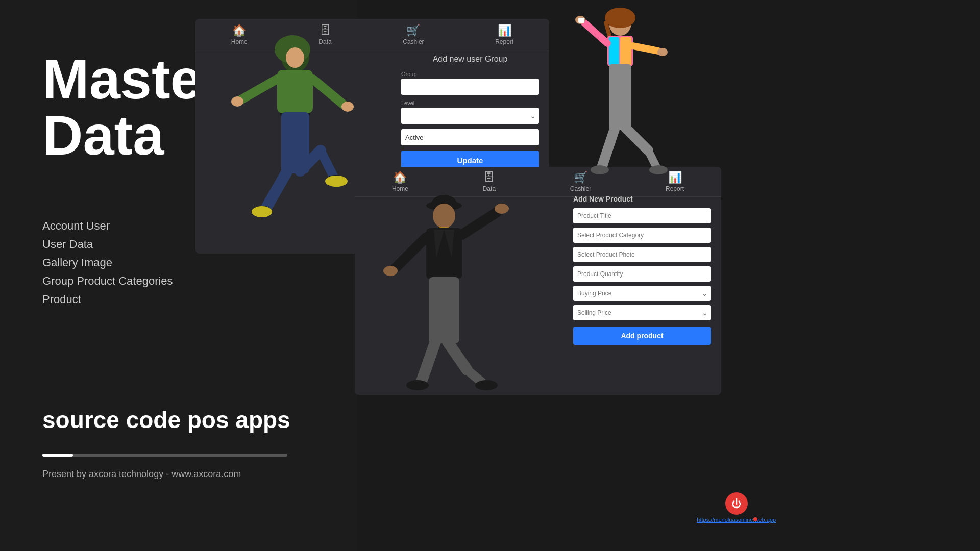 This screenshot has width=980, height=551. What do you see at coordinates (142, 474) in the screenshot?
I see `presenter-text: Present by axcora technology - www.axcor…` at bounding box center [142, 474].